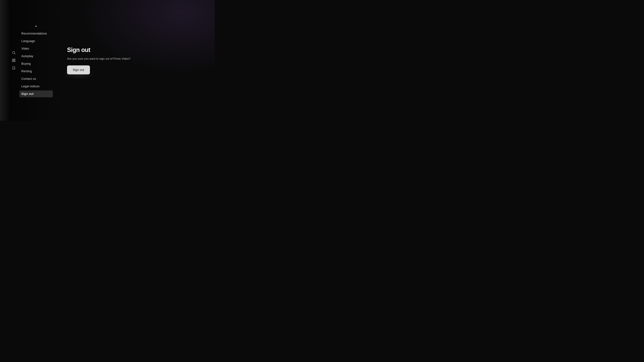 The width and height of the screenshot is (644, 362). What do you see at coordinates (99, 50) in the screenshot?
I see `panel-title: Sign out` at bounding box center [99, 50].